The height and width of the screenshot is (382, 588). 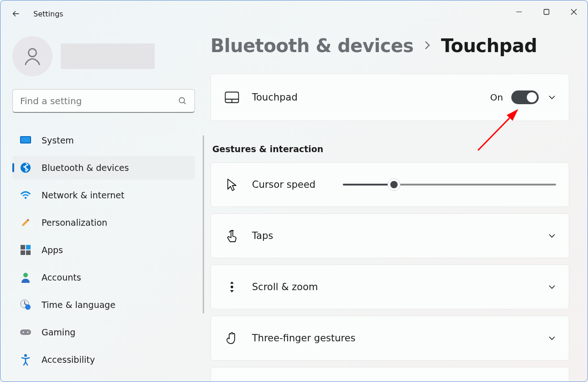 I want to click on touchpad-icon, so click(x=232, y=97).